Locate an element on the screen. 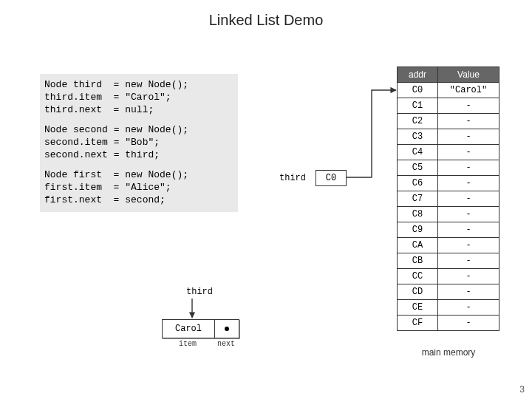  node-cell-next is located at coordinates (227, 329).